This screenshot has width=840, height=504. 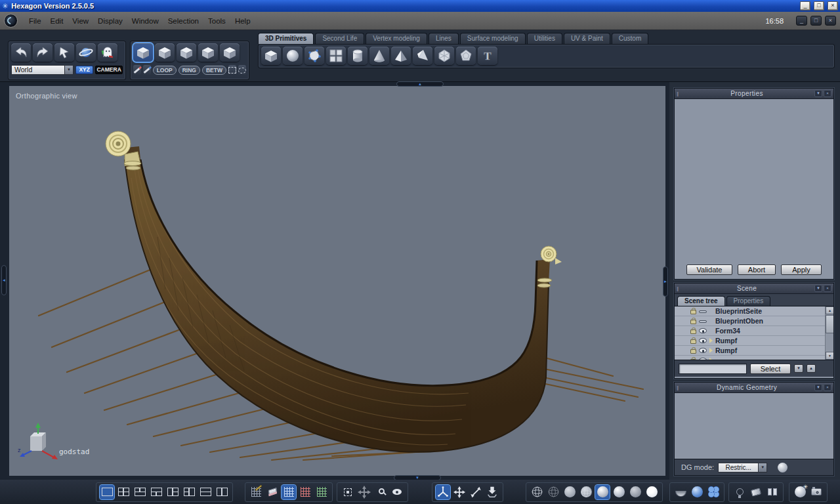 What do you see at coordinates (830, 324) in the screenshot?
I see `scrollbar-thumb` at bounding box center [830, 324].